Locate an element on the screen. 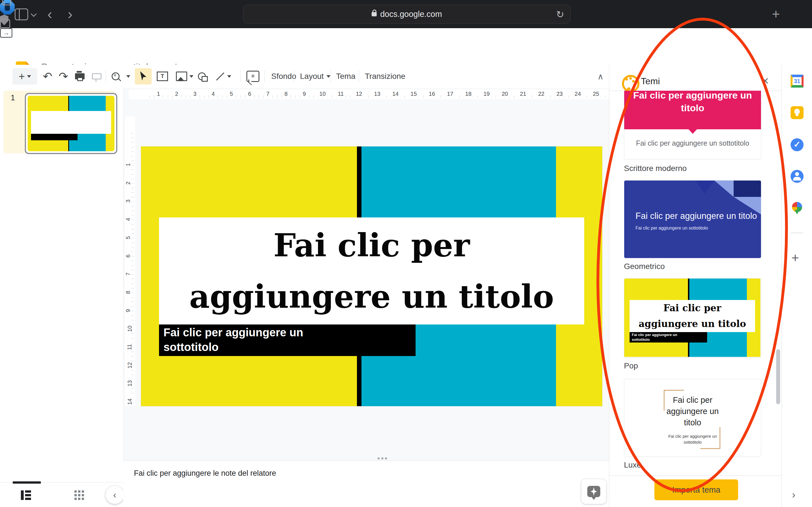  filmstrip-footer: ‹ is located at coordinates (62, 495).